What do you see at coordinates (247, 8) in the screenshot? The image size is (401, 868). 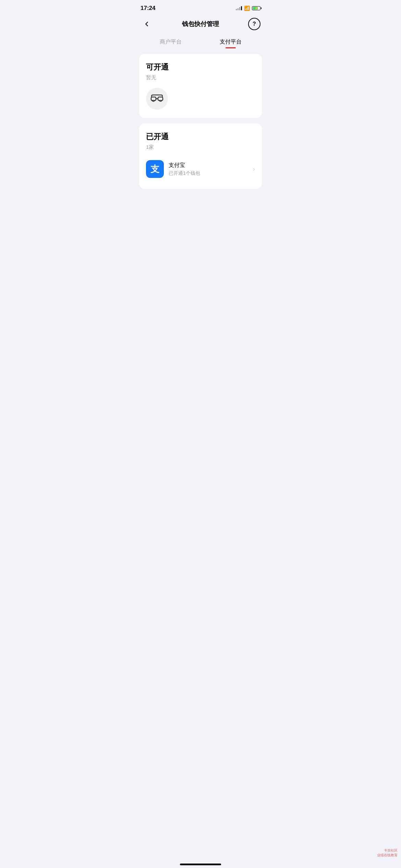 I see `wifi-icon: 📶` at bounding box center [247, 8].